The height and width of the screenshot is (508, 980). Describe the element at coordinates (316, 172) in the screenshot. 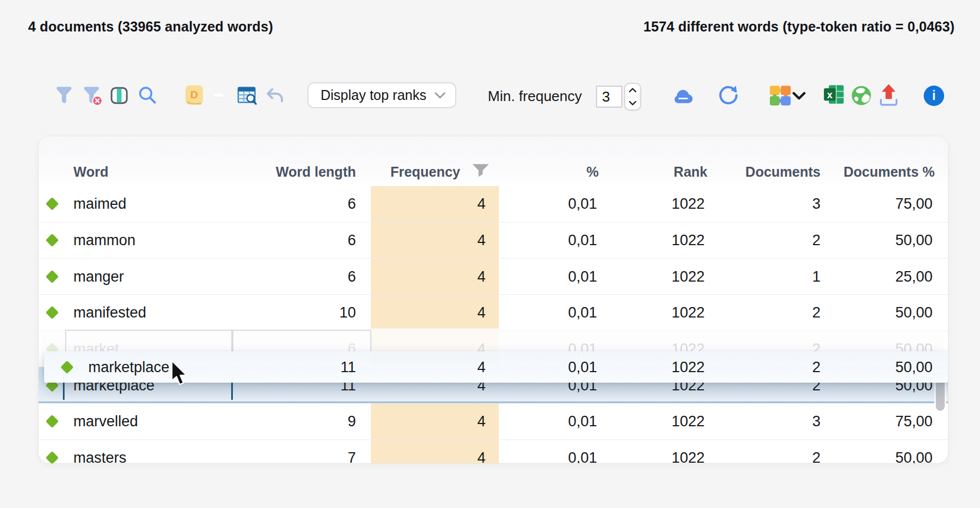

I see `column-header-word-length: Word length` at that location.